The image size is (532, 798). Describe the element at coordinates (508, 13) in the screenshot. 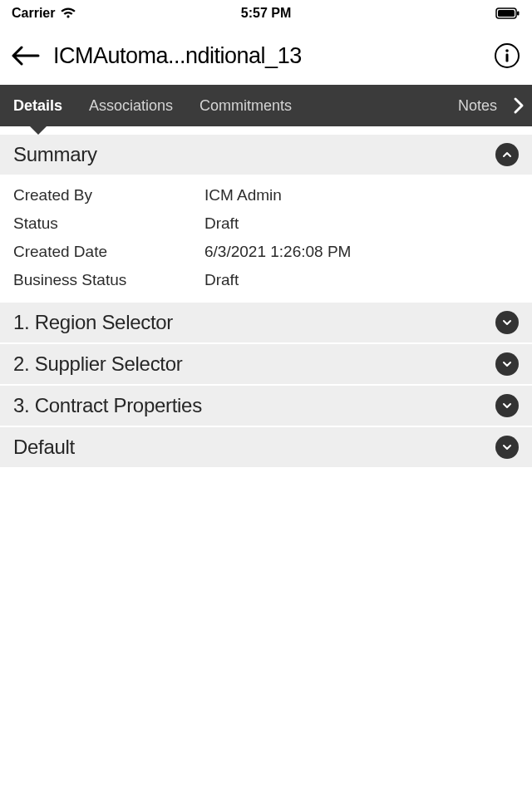

I see `battery-icon` at that location.